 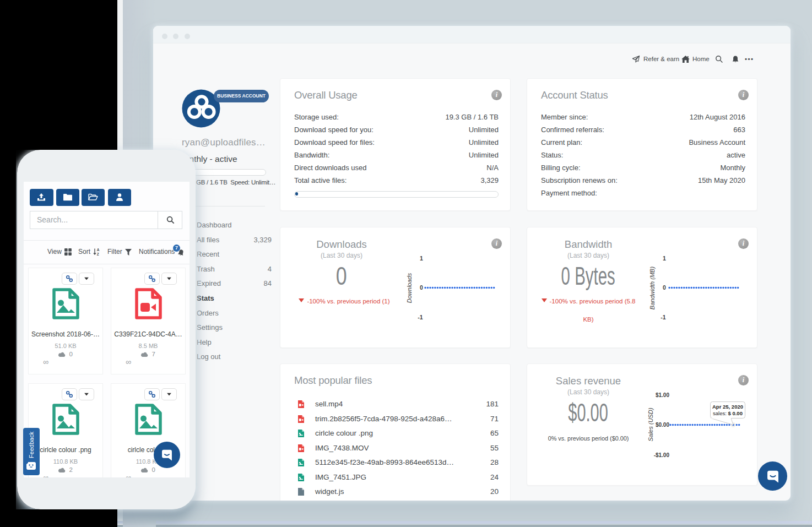 What do you see at coordinates (662, 455) in the screenshot?
I see `svg-text: -$1.00` at bounding box center [662, 455].